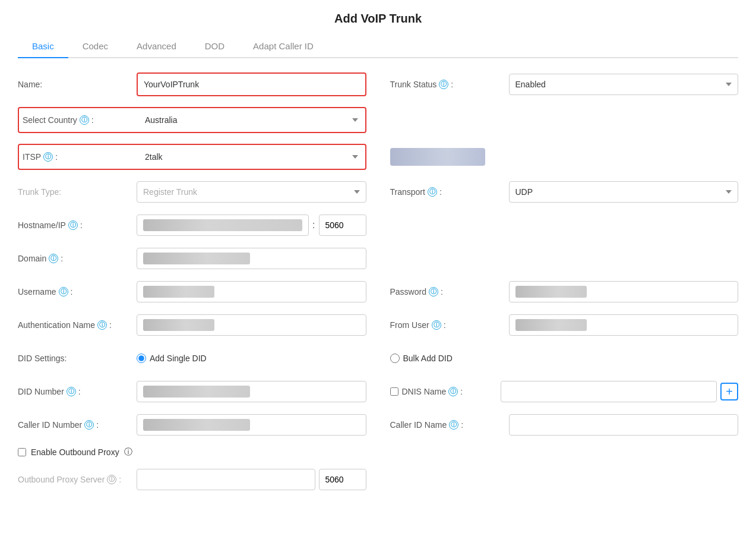  What do you see at coordinates (252, 258) in the screenshot?
I see `domain-input-wrapper` at bounding box center [252, 258].